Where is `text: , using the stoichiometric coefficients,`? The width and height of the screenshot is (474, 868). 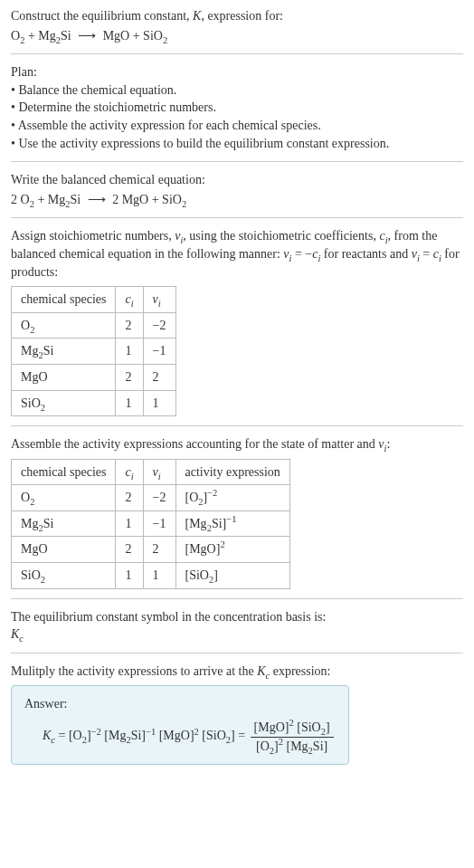
text: , using the stoichiometric coefficients, is located at coordinates (280, 235).